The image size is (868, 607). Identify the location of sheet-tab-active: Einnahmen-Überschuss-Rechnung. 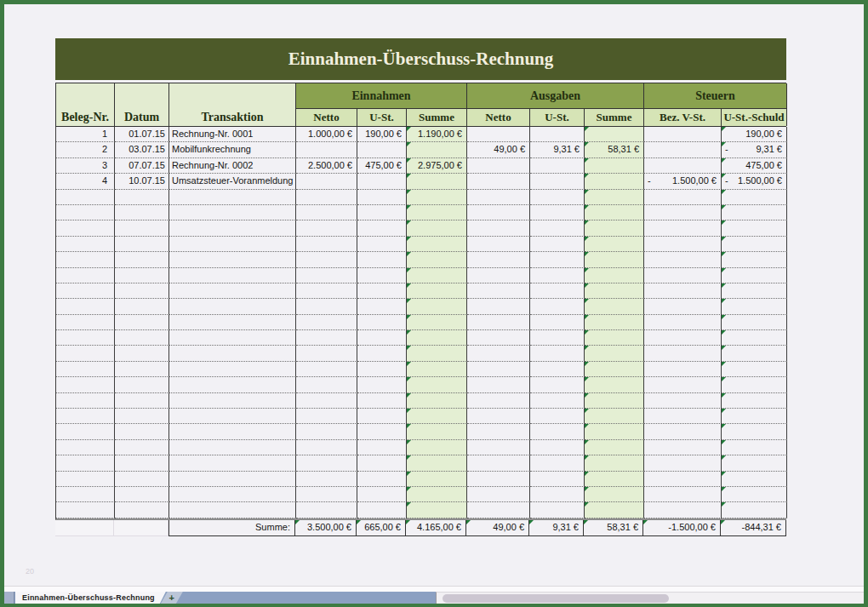
(90, 598).